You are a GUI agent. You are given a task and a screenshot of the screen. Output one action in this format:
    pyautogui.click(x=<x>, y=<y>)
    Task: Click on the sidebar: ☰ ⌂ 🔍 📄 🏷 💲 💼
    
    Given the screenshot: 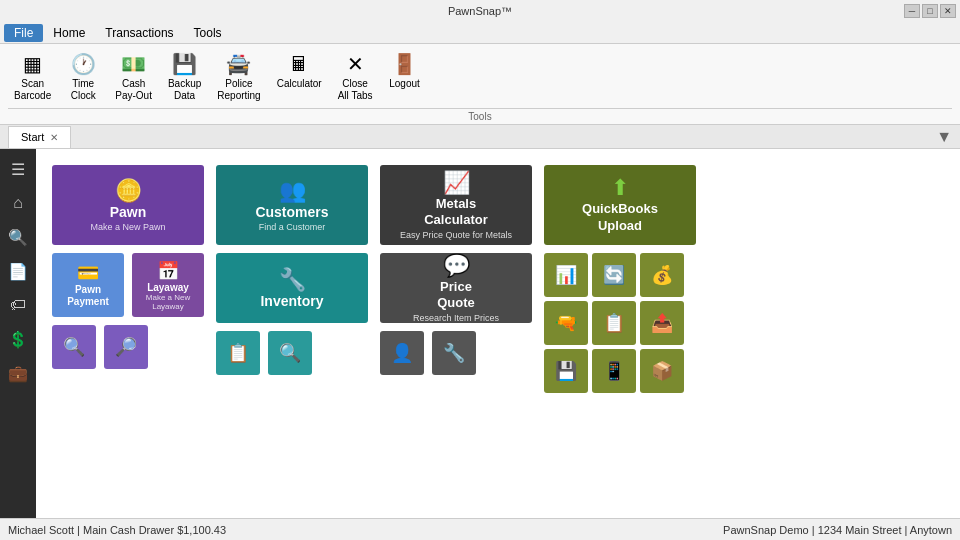 What is the action you would take?
    pyautogui.click(x=18, y=334)
    